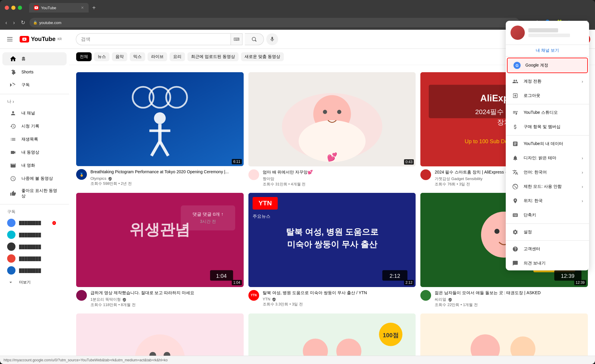 The width and height of the screenshot is (595, 364). Describe the element at coordinates (213, 57) in the screenshot. I see `filter-chip-recent: 최근에 업로드된 동영상` at that location.